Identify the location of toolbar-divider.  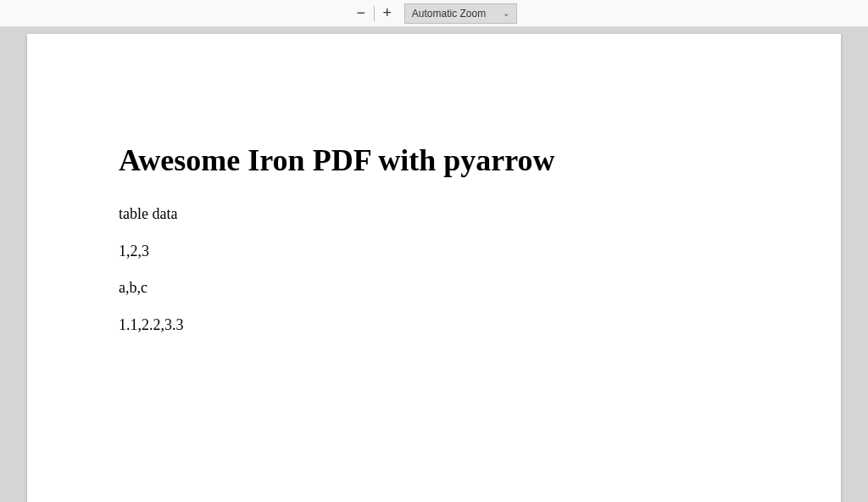
(375, 14).